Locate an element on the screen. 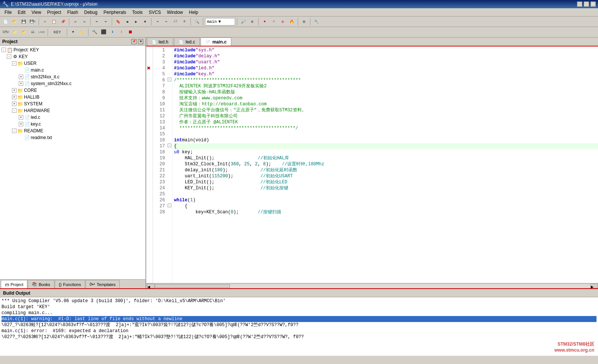  expander-system: + is located at coordinates (14, 104).